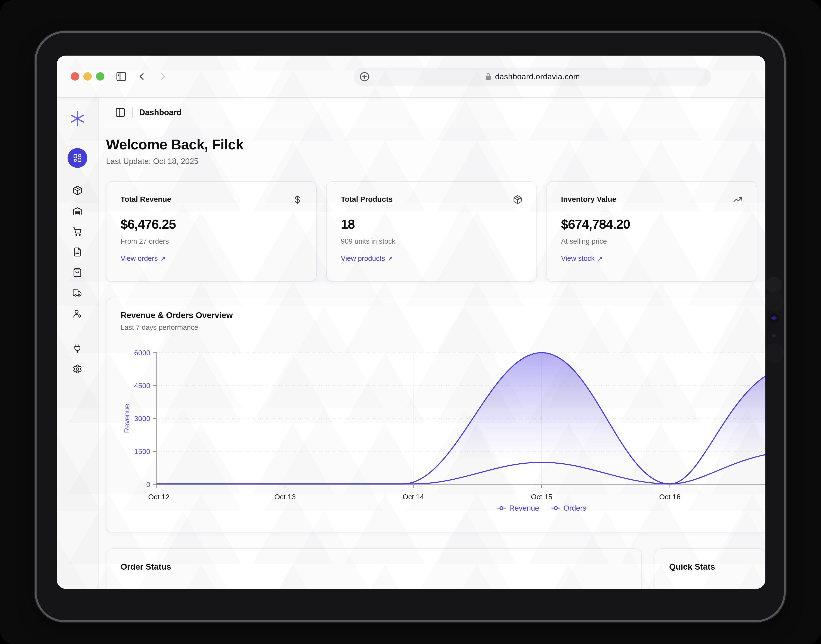 This screenshot has height=644, width=821. Describe the element at coordinates (149, 484) in the screenshot. I see `svg-text: 0` at that location.